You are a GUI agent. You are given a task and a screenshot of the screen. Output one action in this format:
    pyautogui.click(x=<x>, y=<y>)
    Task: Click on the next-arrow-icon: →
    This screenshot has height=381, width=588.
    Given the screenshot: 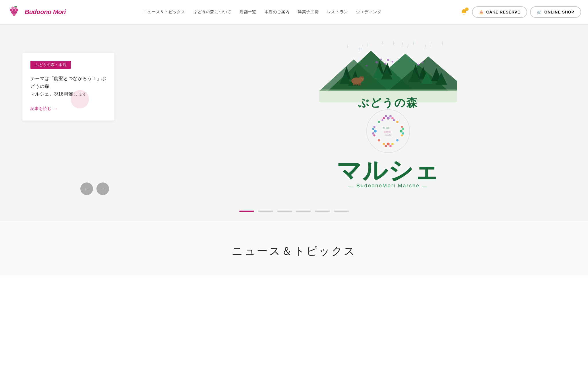 What is the action you would take?
    pyautogui.click(x=103, y=189)
    